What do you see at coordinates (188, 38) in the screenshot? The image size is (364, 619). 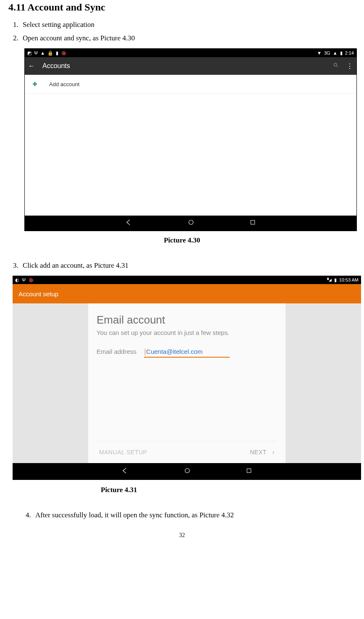 I see `list-item: Open account and sync, as Picture 4.30` at bounding box center [188, 38].